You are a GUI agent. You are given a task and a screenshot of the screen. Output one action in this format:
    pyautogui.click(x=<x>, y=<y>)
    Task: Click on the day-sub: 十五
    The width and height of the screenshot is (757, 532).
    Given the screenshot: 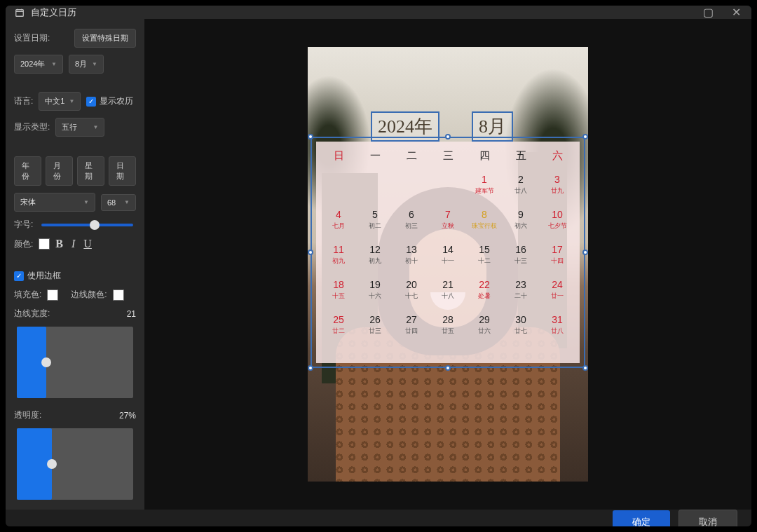 What is the action you would take?
    pyautogui.click(x=339, y=296)
    